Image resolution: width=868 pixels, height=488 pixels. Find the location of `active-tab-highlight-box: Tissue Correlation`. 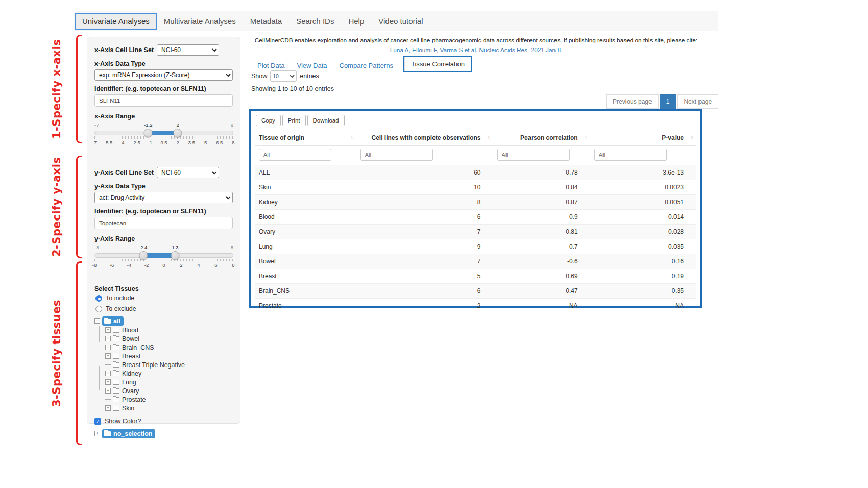

active-tab-highlight-box: Tissue Correlation is located at coordinates (438, 64).